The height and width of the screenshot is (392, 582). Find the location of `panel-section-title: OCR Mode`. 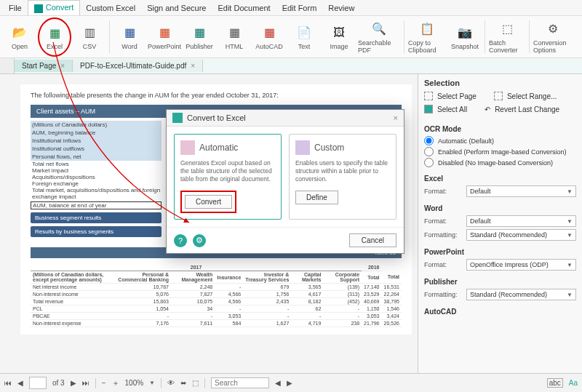

panel-section-title: OCR Mode is located at coordinates (501, 129).